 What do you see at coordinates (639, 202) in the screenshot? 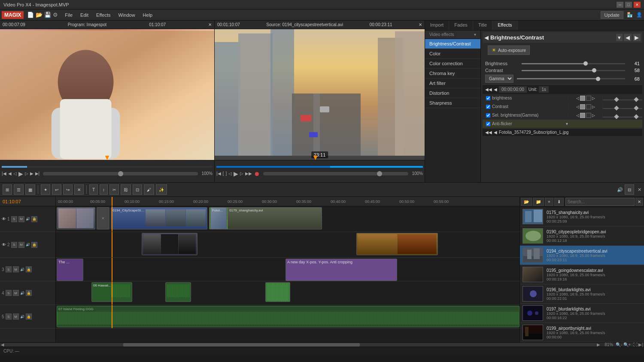
I see `media-clear-btn: ✕` at bounding box center [639, 202].